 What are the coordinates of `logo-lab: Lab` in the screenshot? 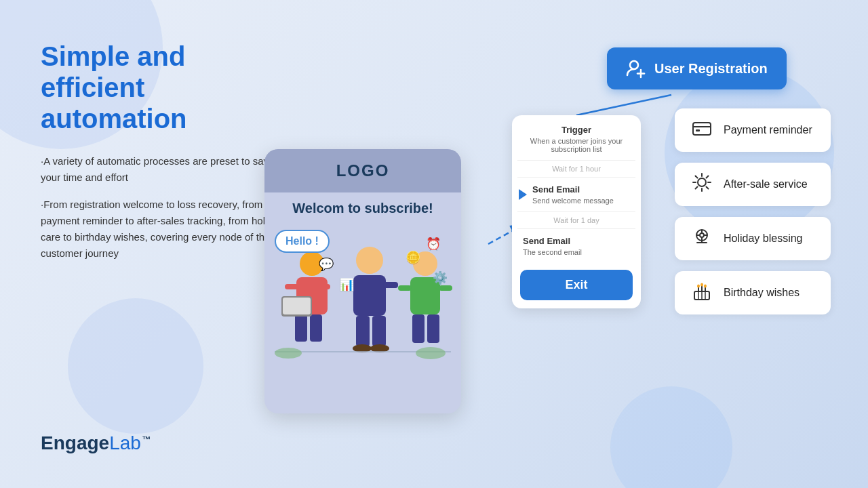 It's located at (125, 443).